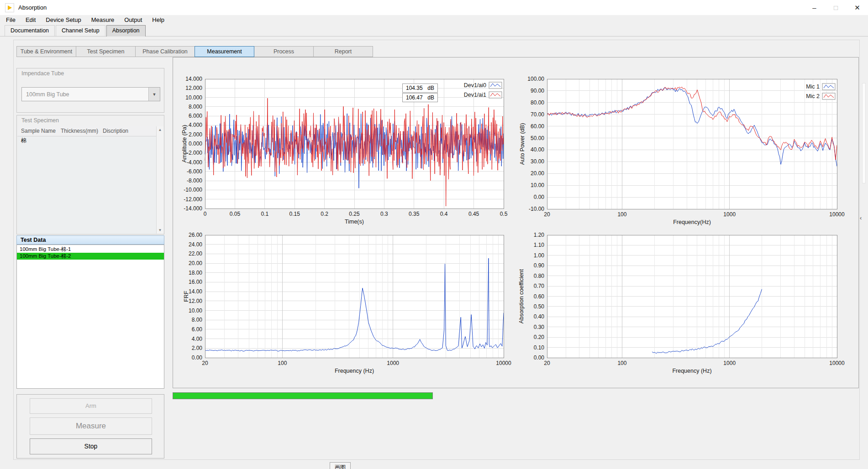  Describe the element at coordinates (186, 297) in the screenshot. I see `svg-text: FRF` at that location.